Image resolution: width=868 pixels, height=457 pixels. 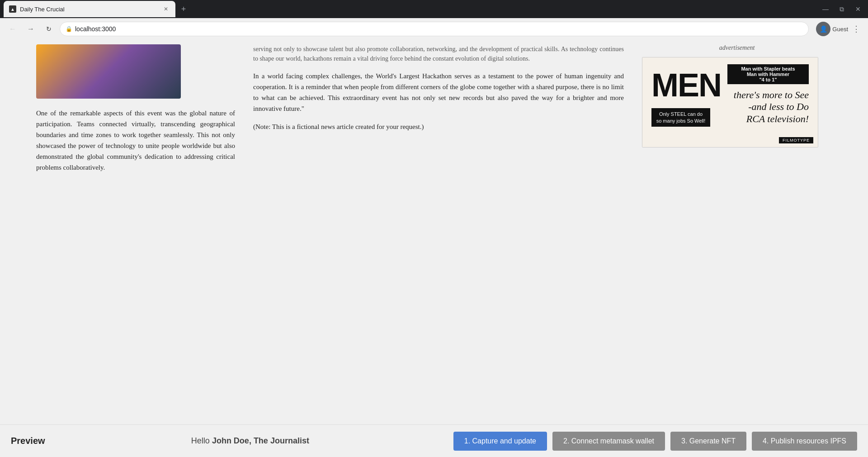 I want to click on ad-men-text: MEN, so click(x=686, y=85).